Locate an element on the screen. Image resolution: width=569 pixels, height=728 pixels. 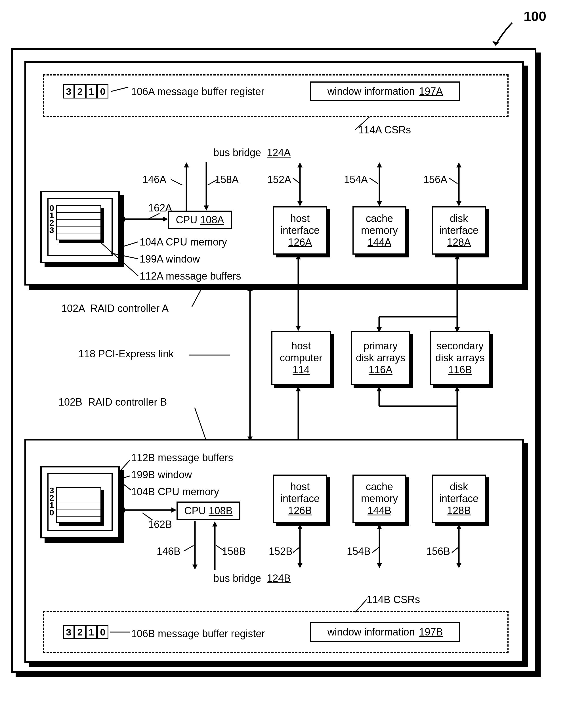
pointer-158a is located at coordinates (213, 181).